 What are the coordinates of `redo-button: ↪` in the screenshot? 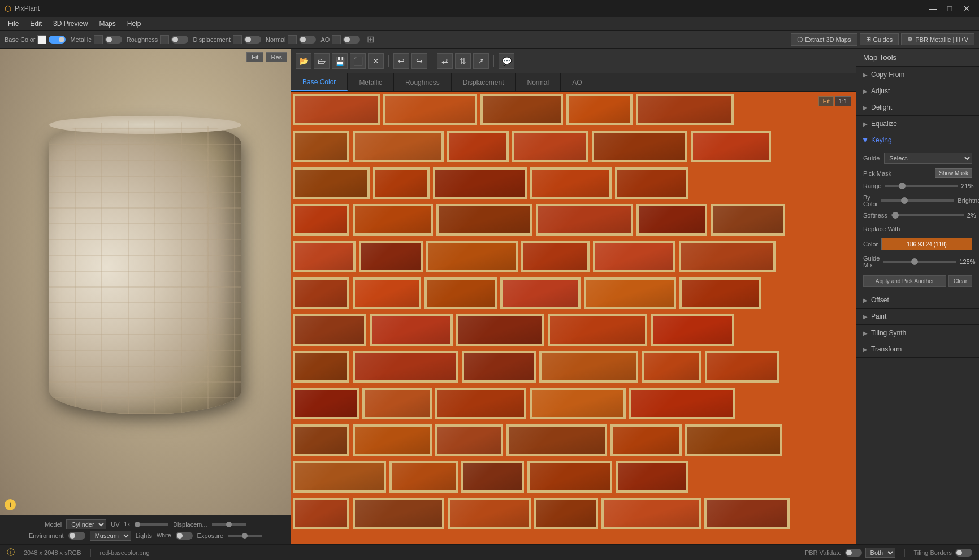 It's located at (419, 61).